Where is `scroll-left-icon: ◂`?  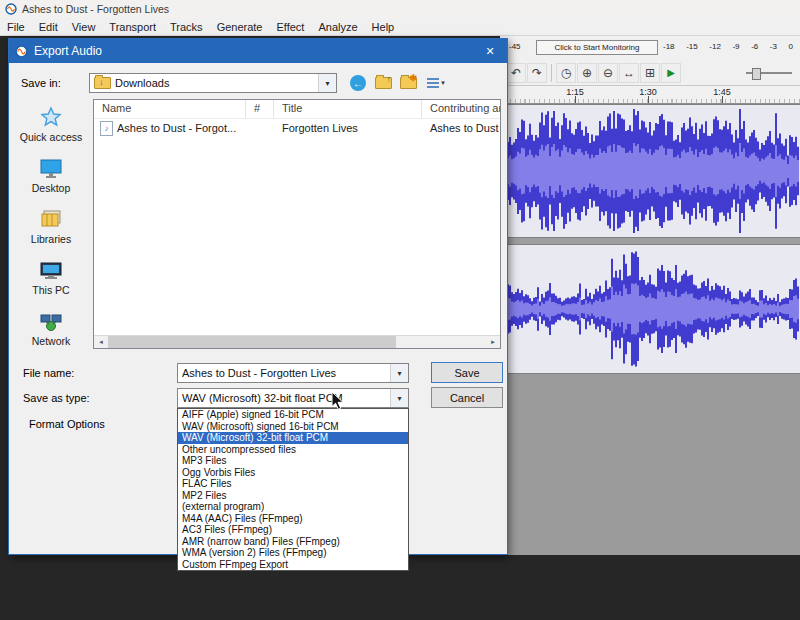 scroll-left-icon: ◂ is located at coordinates (101, 342).